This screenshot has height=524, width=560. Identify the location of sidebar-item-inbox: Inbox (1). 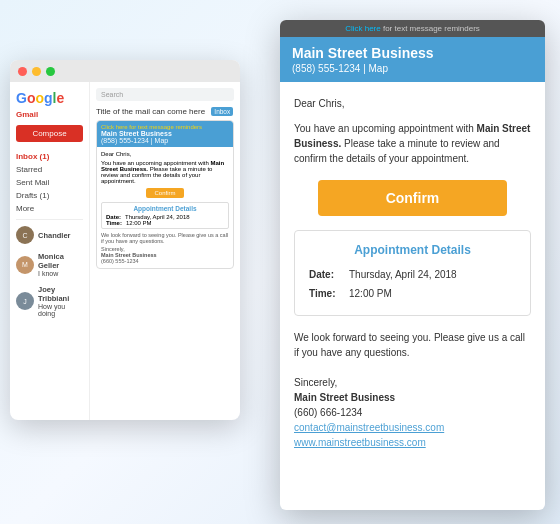
(50, 156).